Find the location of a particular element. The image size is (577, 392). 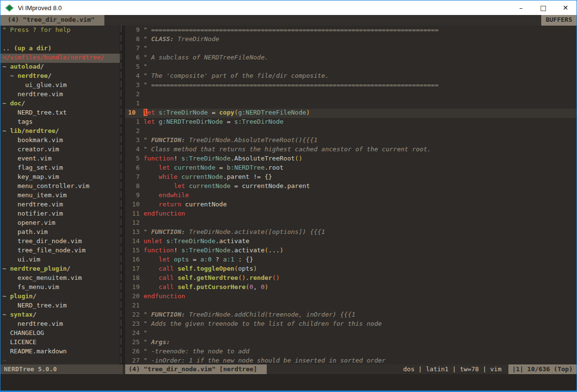

tree-item: ~ autoload/ is located at coordinates (60, 68).